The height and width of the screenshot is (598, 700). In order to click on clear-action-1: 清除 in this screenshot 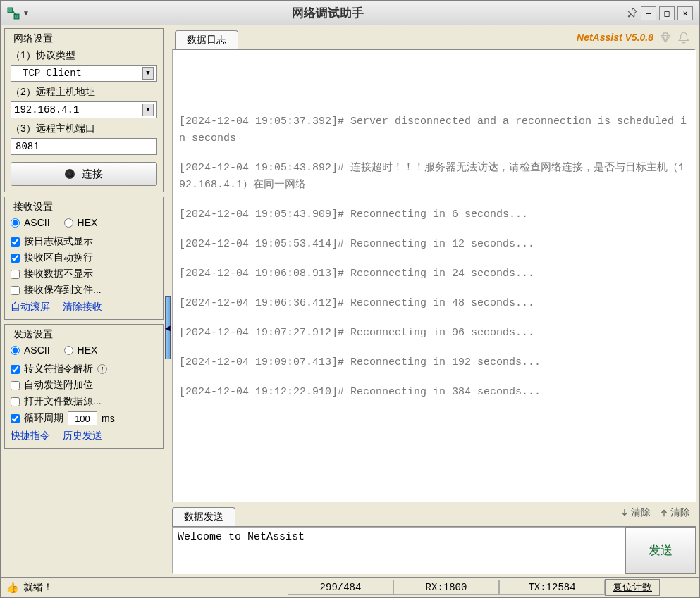, I will do `click(635, 513)`.